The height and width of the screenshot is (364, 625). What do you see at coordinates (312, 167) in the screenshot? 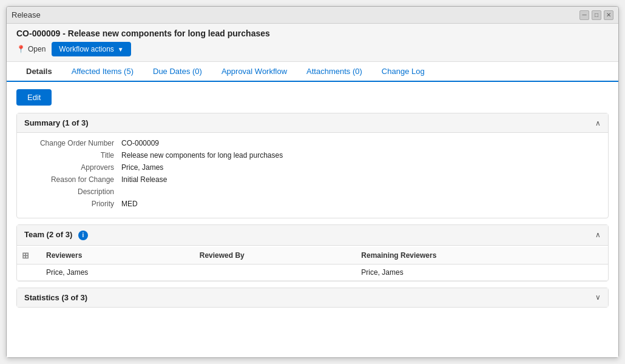
I see `field-approvers: Approvers Price, James` at bounding box center [312, 167].